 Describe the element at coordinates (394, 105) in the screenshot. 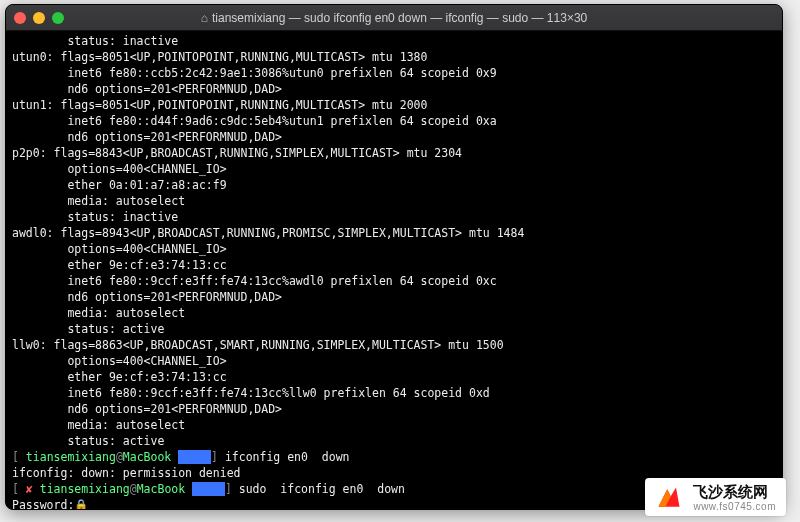

I see `terminal-output-line: utun1: flags=8051<UP,POINTOPOINT,RUNNING…` at that location.